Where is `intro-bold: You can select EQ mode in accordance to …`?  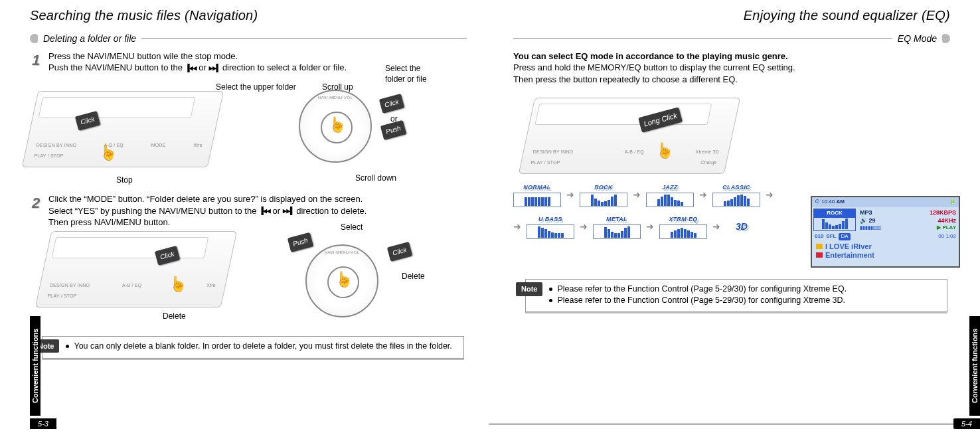 intro-bold: You can select EQ mode in accordance to … is located at coordinates (732, 56).